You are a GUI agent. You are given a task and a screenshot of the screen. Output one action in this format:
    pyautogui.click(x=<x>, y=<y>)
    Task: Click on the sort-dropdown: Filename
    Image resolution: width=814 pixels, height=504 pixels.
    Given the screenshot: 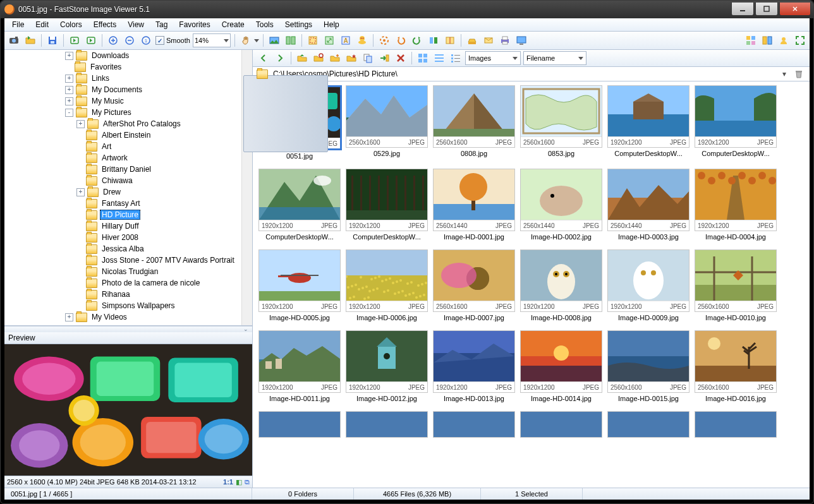 What is the action you would take?
    pyautogui.click(x=555, y=58)
    